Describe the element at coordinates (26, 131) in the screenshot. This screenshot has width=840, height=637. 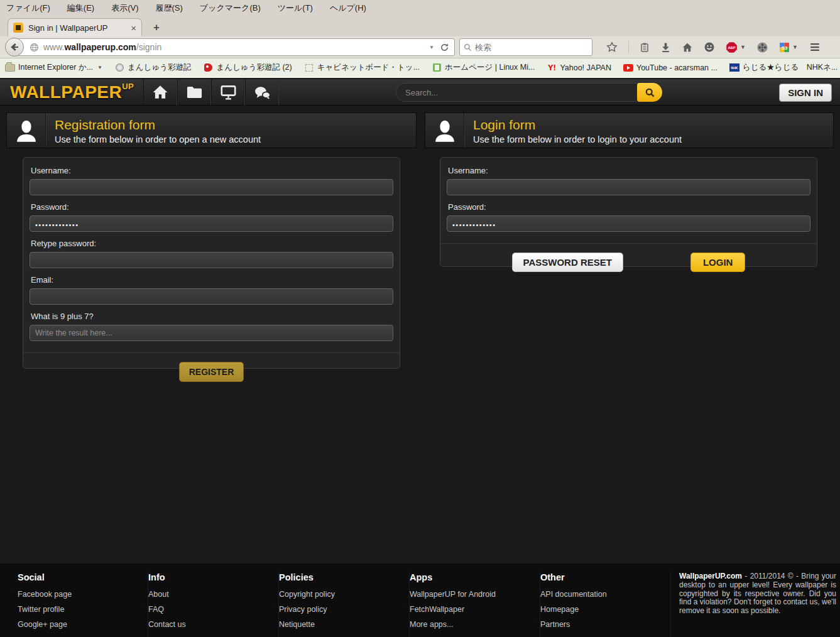
I see `person-icon` at that location.